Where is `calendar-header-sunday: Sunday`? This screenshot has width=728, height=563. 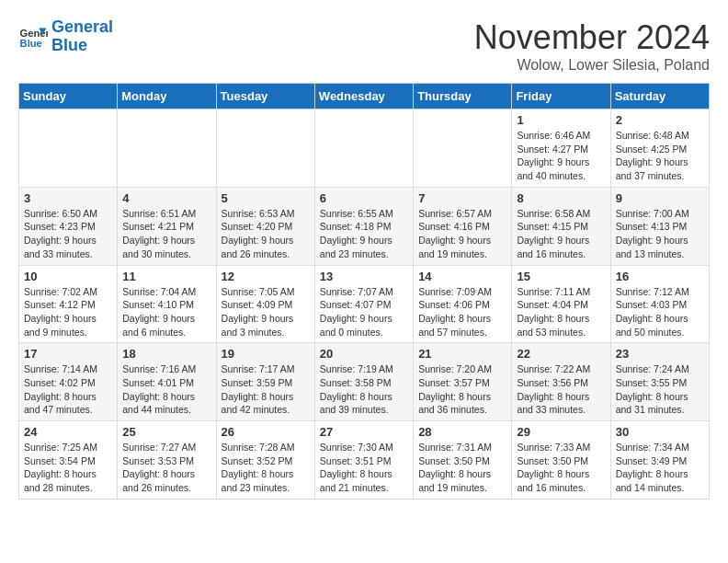
calendar-header-sunday: Sunday is located at coordinates (68, 97).